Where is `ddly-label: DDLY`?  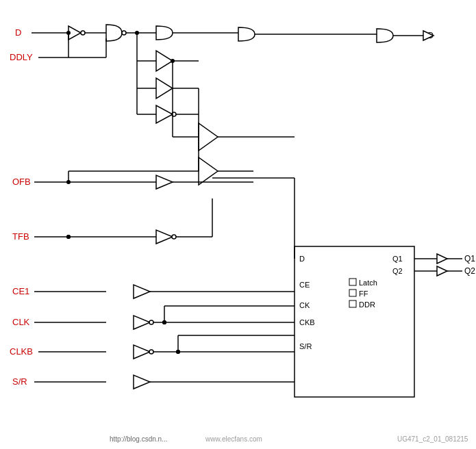 ddly-label: DDLY is located at coordinates (21, 57).